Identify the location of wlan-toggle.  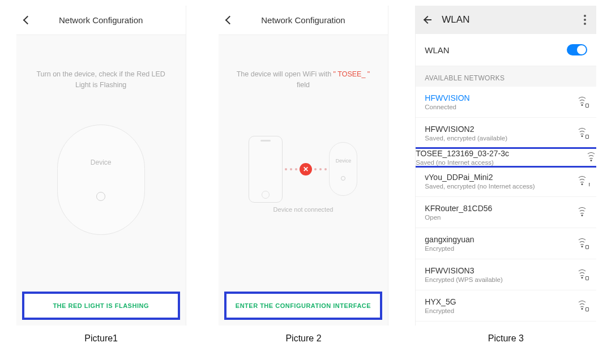
(577, 50).